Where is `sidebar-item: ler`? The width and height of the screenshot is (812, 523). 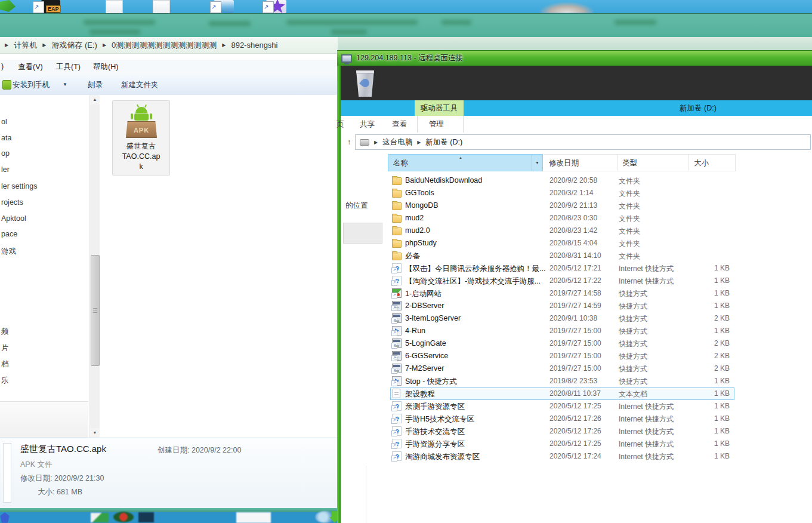 sidebar-item: ler is located at coordinates (5, 170).